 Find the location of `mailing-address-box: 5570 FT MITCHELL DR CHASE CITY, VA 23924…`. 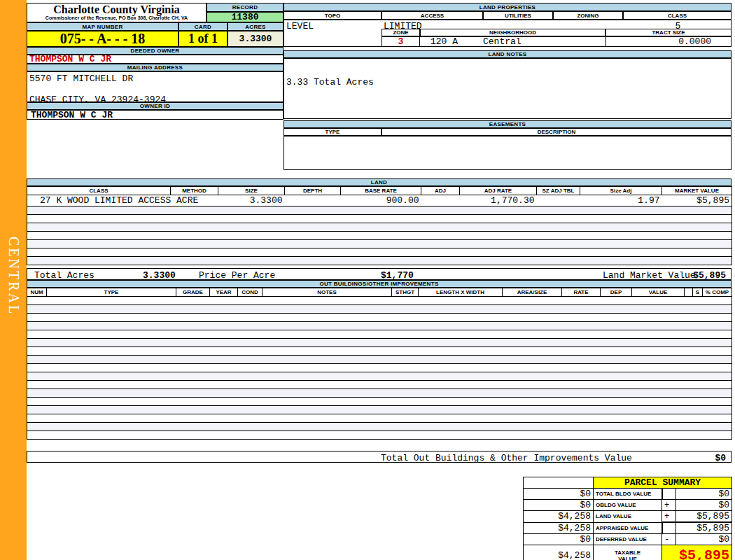

mailing-address-box: 5570 FT MITCHELL DR CHASE CITY, VA 23924… is located at coordinates (155, 87).